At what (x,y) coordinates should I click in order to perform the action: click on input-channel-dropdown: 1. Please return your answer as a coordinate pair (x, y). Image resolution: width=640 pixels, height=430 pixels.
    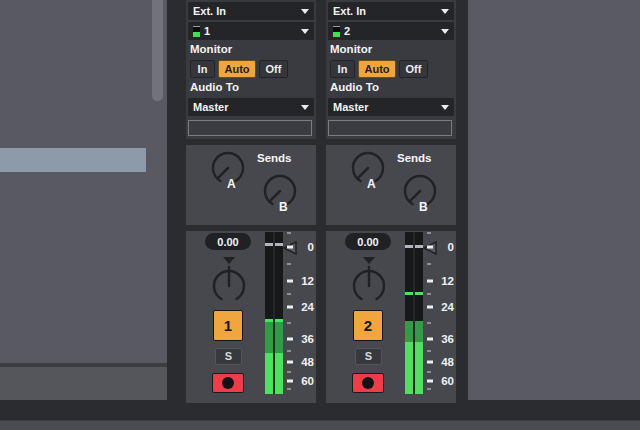
    Looking at the image, I should click on (251, 31).